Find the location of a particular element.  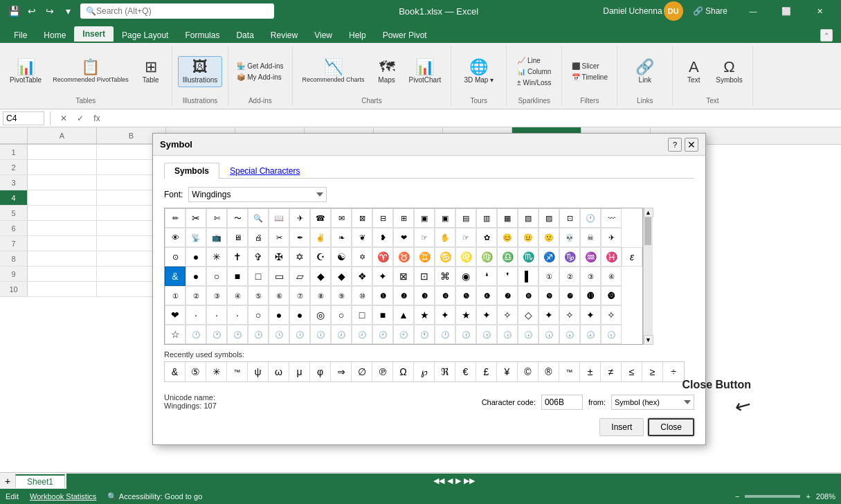

cell-reference-input is located at coordinates (24, 118).